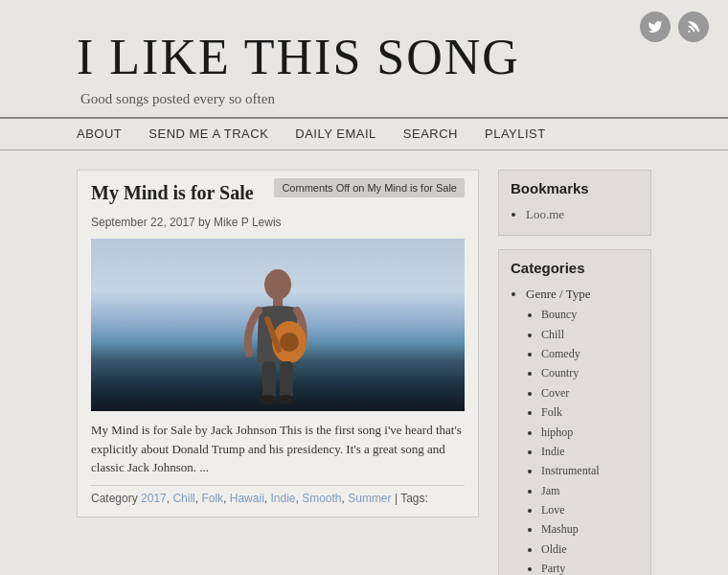 This screenshot has height=575, width=728. What do you see at coordinates (590, 510) in the screenshot?
I see `subcat-love: Love` at bounding box center [590, 510].